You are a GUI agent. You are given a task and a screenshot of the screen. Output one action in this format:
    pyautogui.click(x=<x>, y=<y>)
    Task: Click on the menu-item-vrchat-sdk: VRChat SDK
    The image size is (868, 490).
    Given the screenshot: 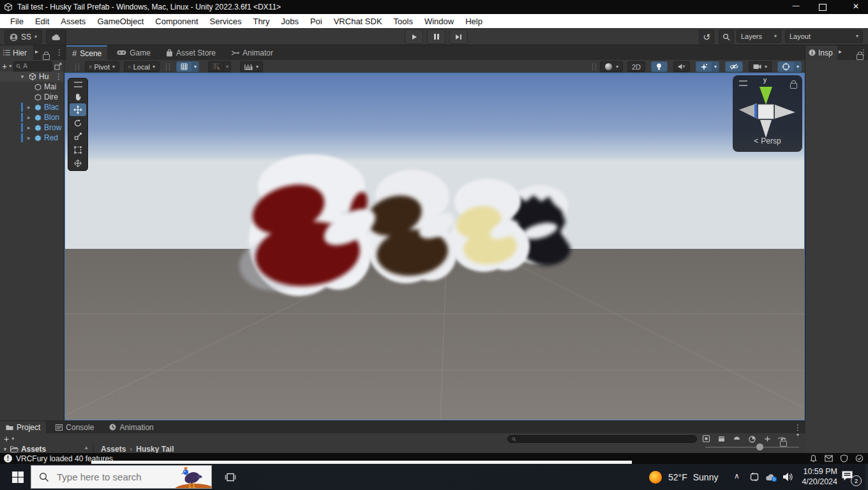 What is the action you would take?
    pyautogui.click(x=358, y=22)
    